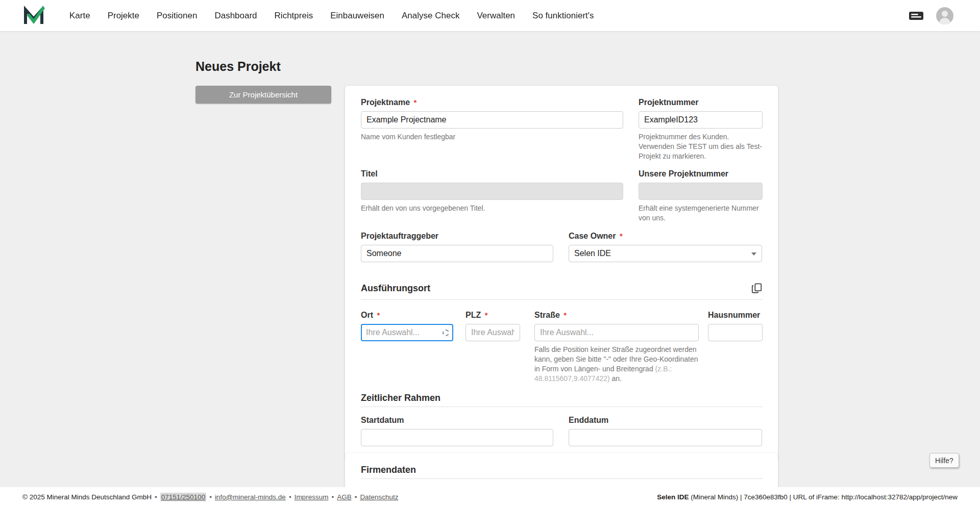  I want to click on datenschutz-link: Datenschutz, so click(379, 497).